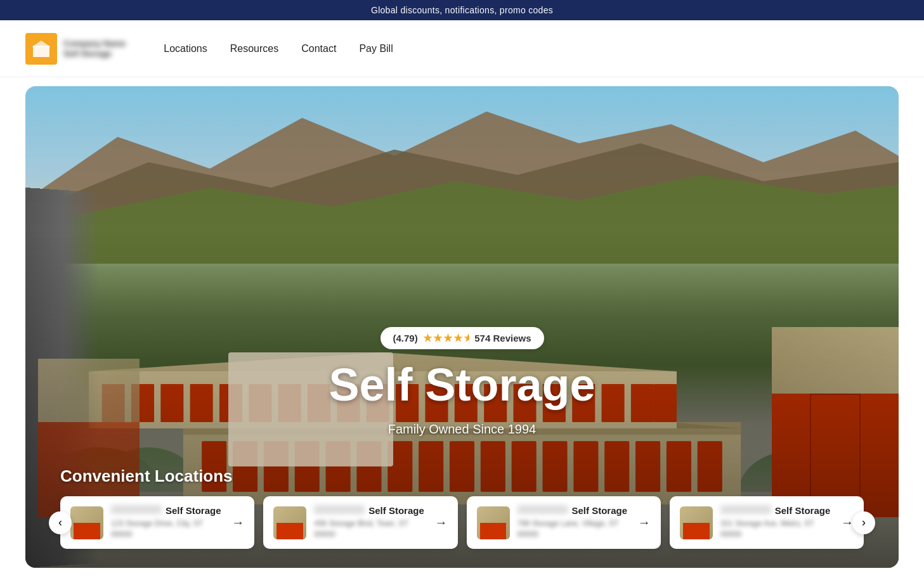 Image resolution: width=924 pixels, height=578 pixels. What do you see at coordinates (60, 522) in the screenshot?
I see `prev-icon: ‹` at bounding box center [60, 522].